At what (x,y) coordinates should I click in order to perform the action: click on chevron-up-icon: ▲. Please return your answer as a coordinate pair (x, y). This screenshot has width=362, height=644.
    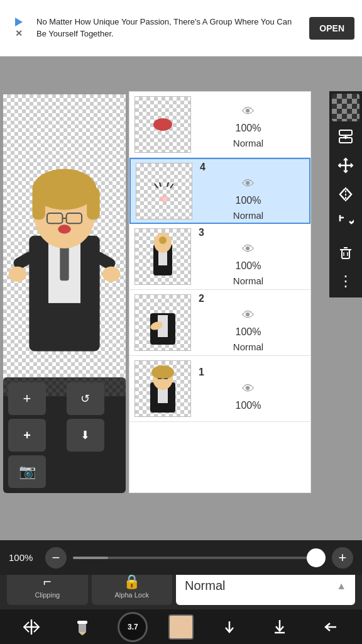
    Looking at the image, I should click on (341, 586).